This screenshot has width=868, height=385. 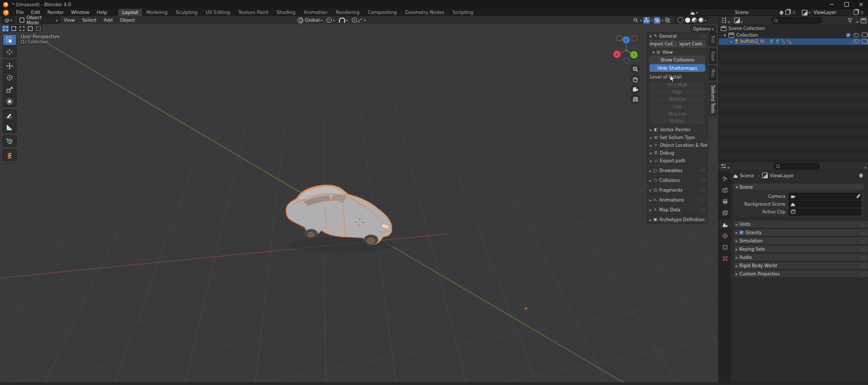 I want to click on scene-tab, so click(x=725, y=224).